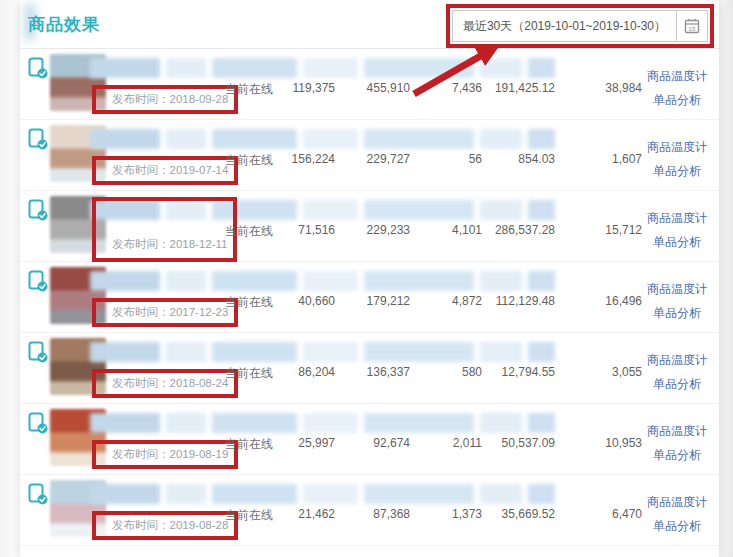  Describe the element at coordinates (170, 100) in the screenshot. I see `publish-date: 发布时间：2018-09-28` at that location.